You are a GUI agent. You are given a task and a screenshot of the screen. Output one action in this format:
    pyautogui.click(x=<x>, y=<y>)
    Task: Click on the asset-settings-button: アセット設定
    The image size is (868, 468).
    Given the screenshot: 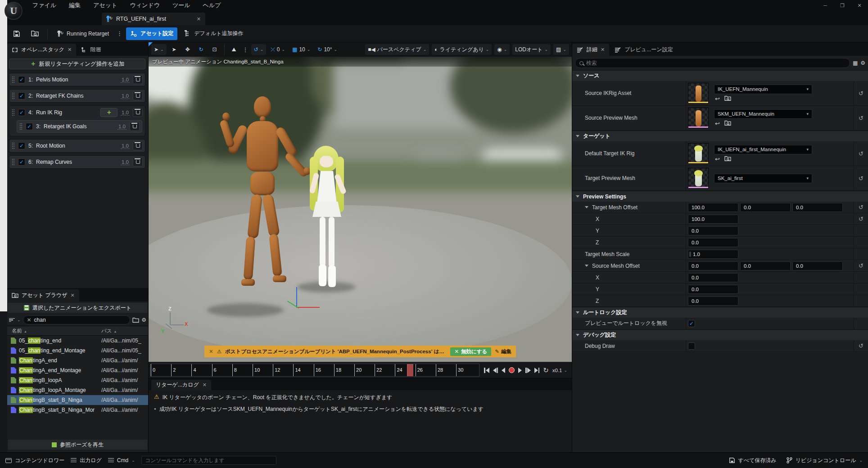 What is the action you would take?
    pyautogui.click(x=152, y=34)
    